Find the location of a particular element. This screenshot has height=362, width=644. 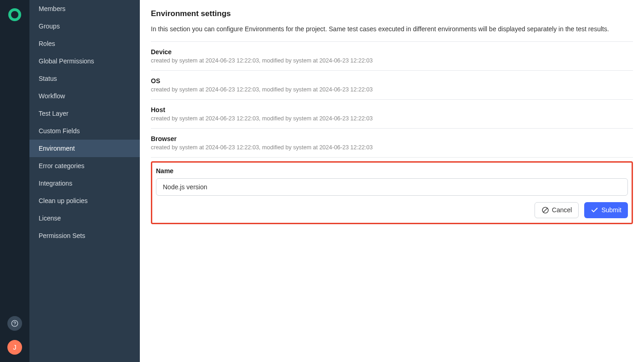

name-label: Name is located at coordinates (392, 171).